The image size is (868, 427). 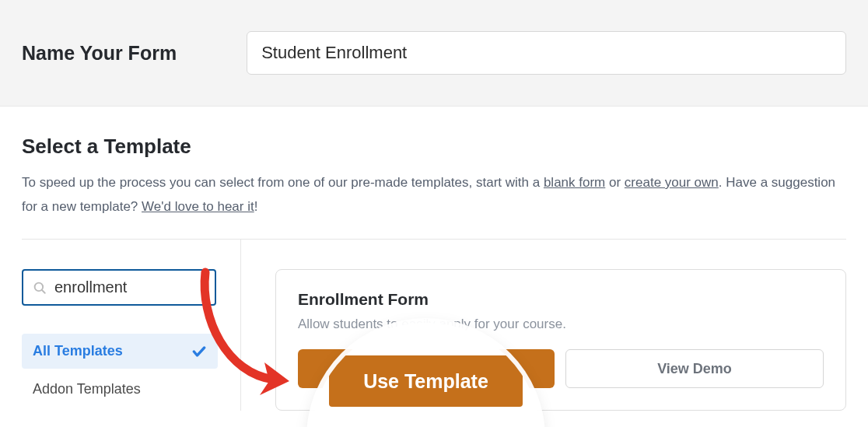 I want to click on view-demo-button: View Demo, so click(x=695, y=369).